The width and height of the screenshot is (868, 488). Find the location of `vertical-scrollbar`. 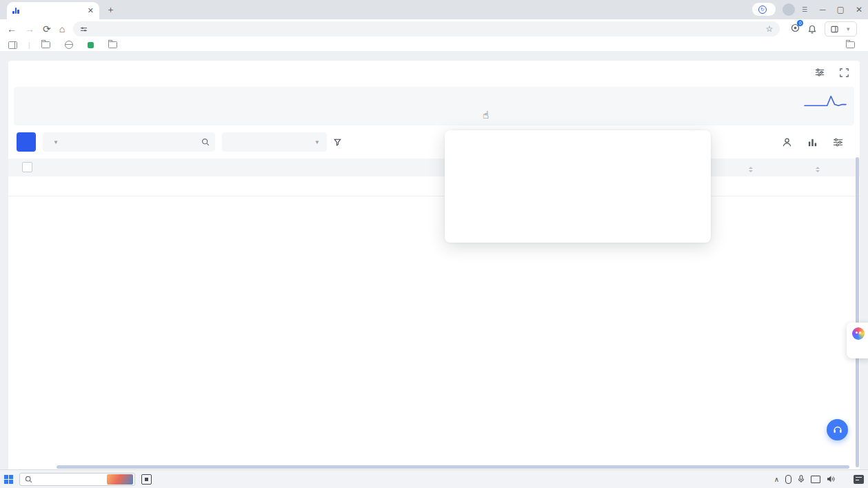

vertical-scrollbar is located at coordinates (858, 312).